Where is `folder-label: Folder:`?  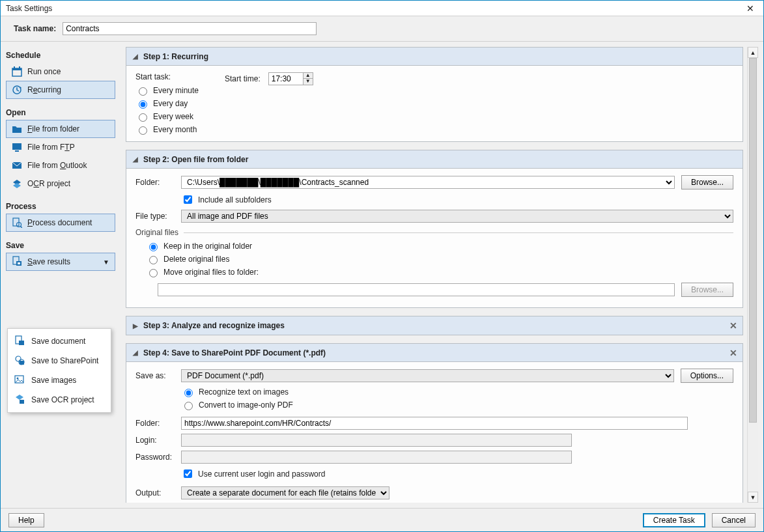
folder-label: Folder: is located at coordinates (158, 182).